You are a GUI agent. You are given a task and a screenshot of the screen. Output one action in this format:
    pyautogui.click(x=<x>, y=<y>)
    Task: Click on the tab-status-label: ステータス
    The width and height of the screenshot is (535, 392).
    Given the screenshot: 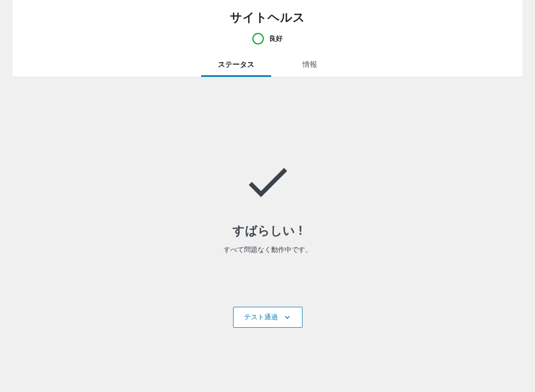 What is the action you would take?
    pyautogui.click(x=236, y=64)
    